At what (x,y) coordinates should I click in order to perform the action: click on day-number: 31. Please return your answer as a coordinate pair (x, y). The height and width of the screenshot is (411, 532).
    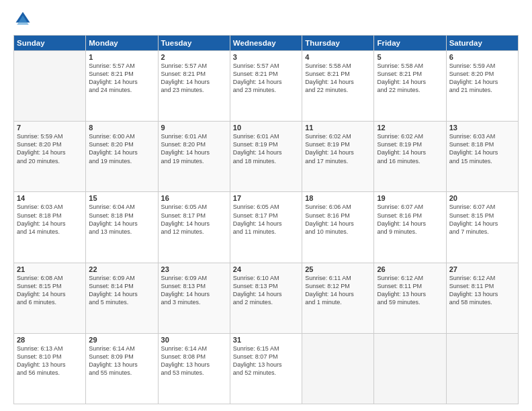
    Looking at the image, I should click on (266, 340).